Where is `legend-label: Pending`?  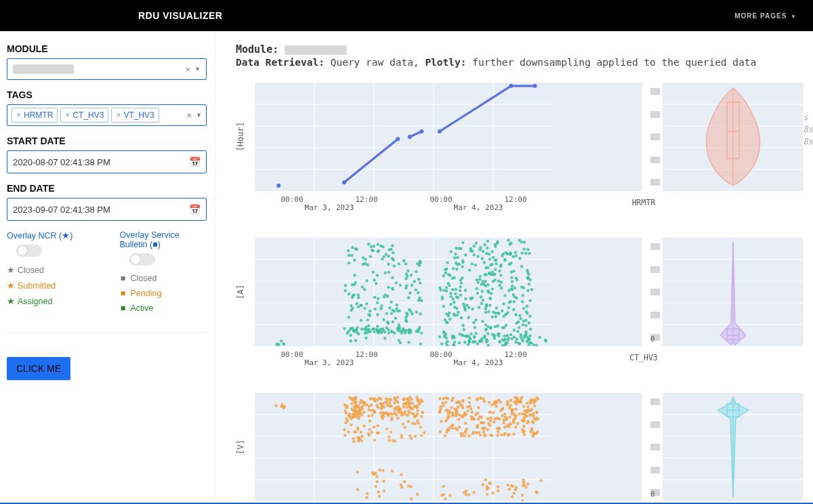
legend-label: Pending is located at coordinates (146, 293).